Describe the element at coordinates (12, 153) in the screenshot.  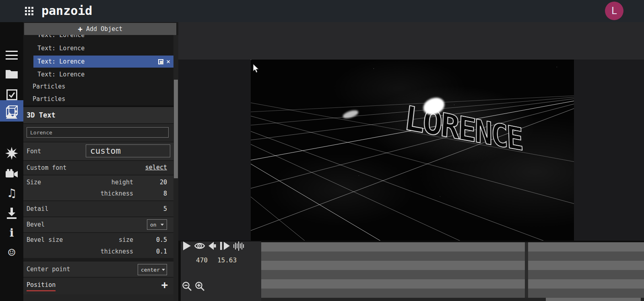
I see `burst-icon` at that location.